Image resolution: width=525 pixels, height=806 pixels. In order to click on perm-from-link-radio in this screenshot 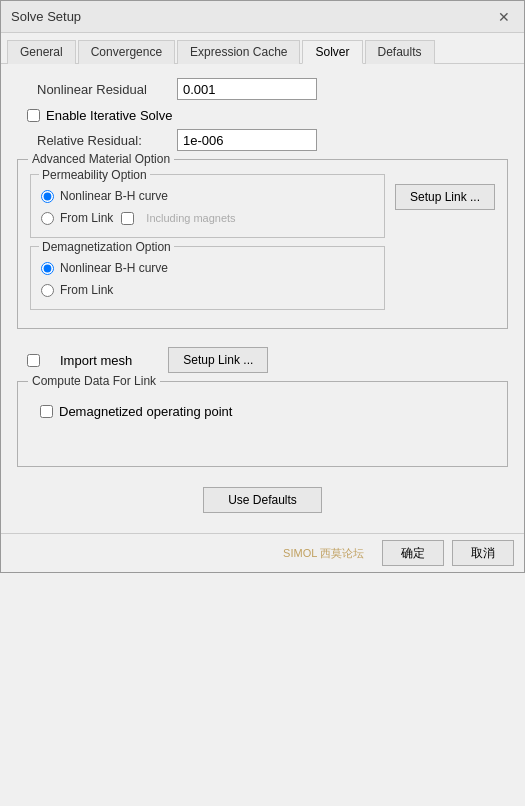, I will do `click(48, 218)`.